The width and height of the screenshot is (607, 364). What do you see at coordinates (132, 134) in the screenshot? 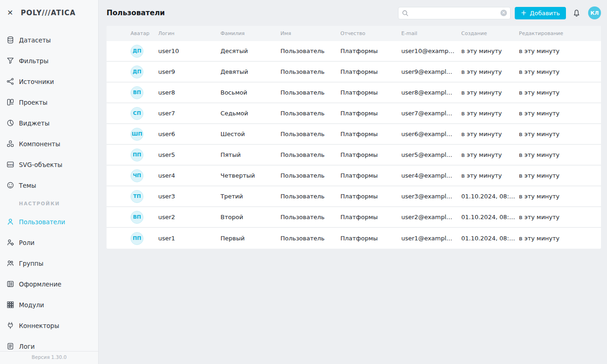
I see `avatar-cell: ШП` at bounding box center [132, 134].